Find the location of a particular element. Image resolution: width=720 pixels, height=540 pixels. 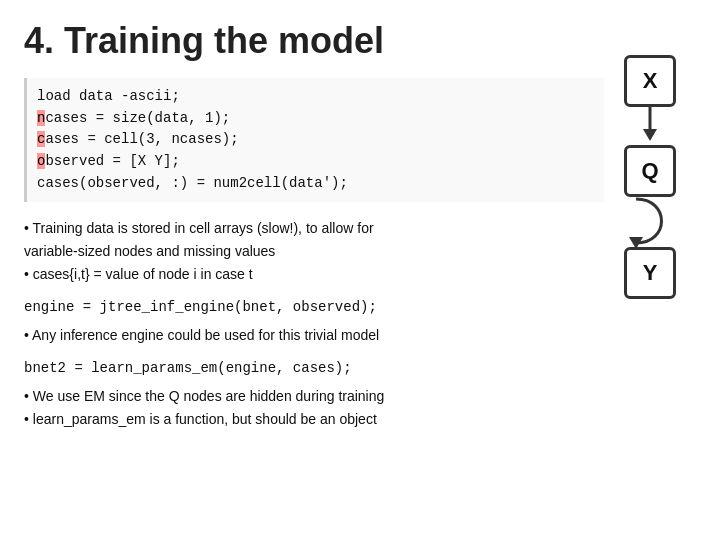

bullet2: • Any inference engine could be used for… is located at coordinates (314, 336).